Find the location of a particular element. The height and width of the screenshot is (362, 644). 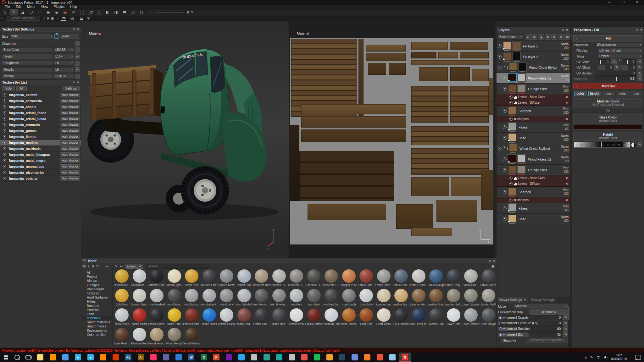

material-item: Steel Rough is located at coordinates (489, 318).